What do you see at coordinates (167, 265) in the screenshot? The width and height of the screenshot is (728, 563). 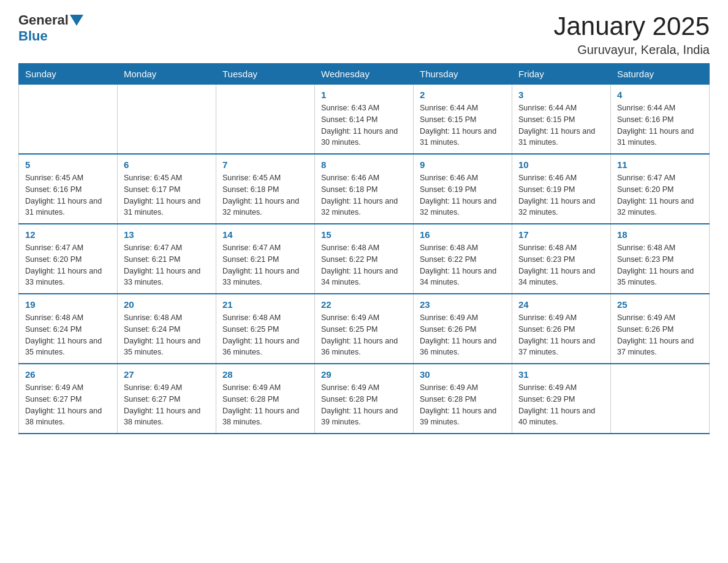 I see `day-info: Sunrise: 6:47 AMSunset: 6:21 PMDaylight:…` at bounding box center [167, 265].